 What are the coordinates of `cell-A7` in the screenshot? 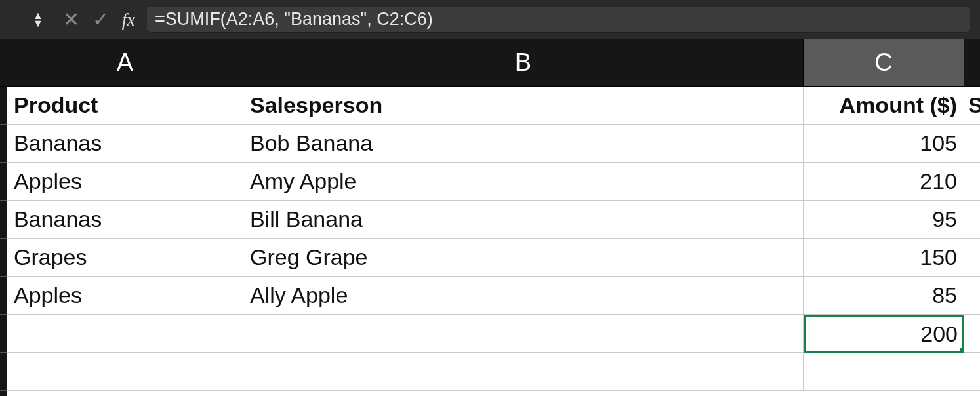 It's located at (125, 334).